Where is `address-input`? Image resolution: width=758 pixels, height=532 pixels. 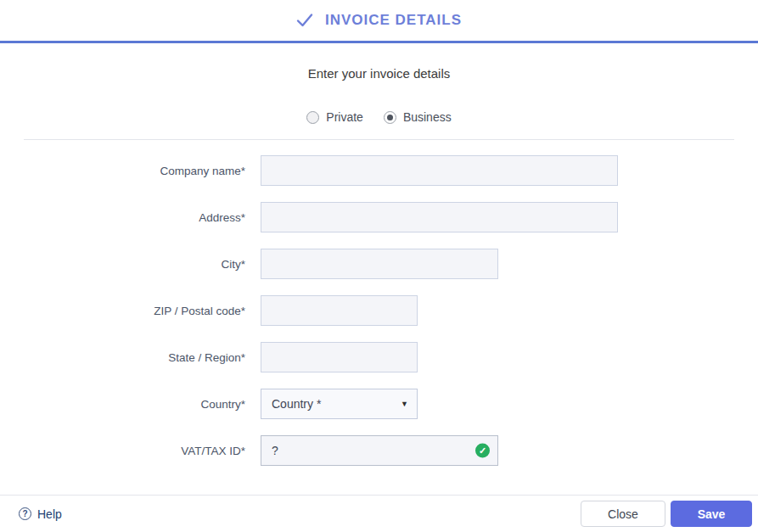
address-input is located at coordinates (440, 217).